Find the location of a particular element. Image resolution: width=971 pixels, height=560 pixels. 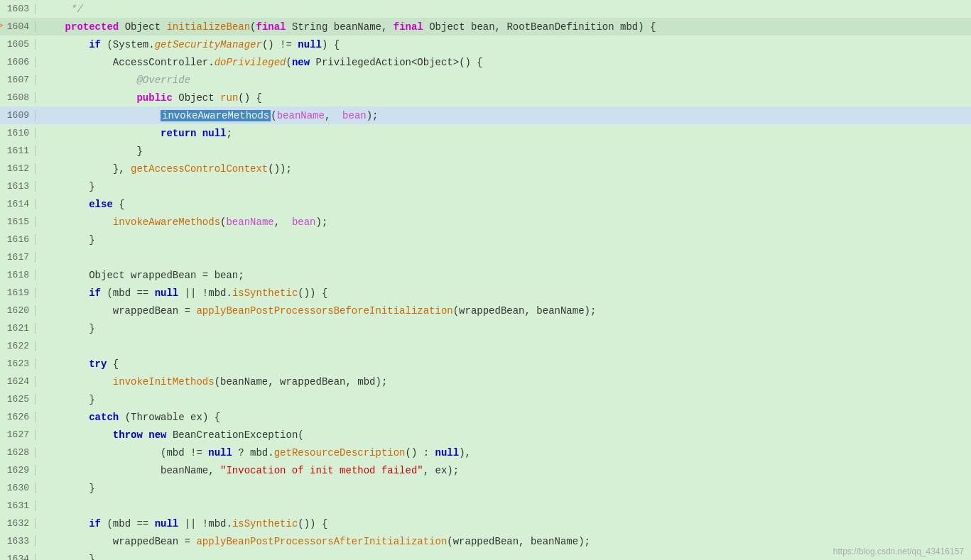

code-line-1620: 1620 wrappedBean = applyBeanPostProcesso… is located at coordinates (486, 311).